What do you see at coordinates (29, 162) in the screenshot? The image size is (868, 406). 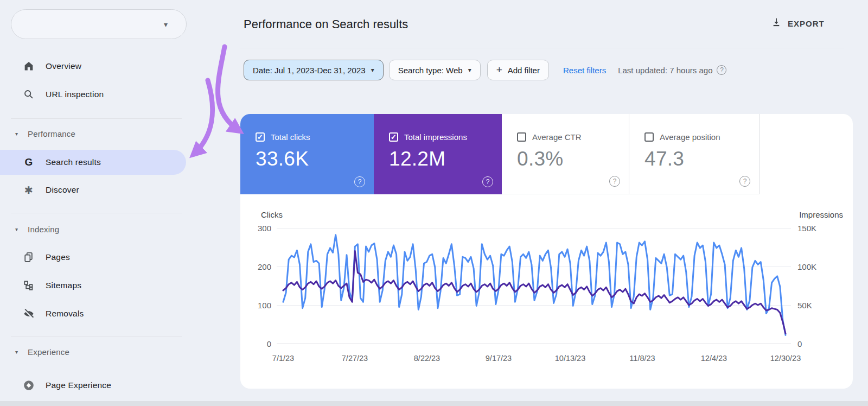 I see `google-g-icon: G` at bounding box center [29, 162].